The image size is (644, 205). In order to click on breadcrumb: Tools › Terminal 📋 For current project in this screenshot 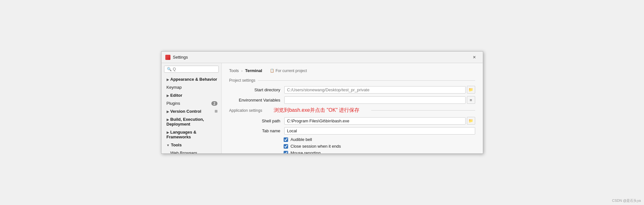, I will do `click(352, 70)`.